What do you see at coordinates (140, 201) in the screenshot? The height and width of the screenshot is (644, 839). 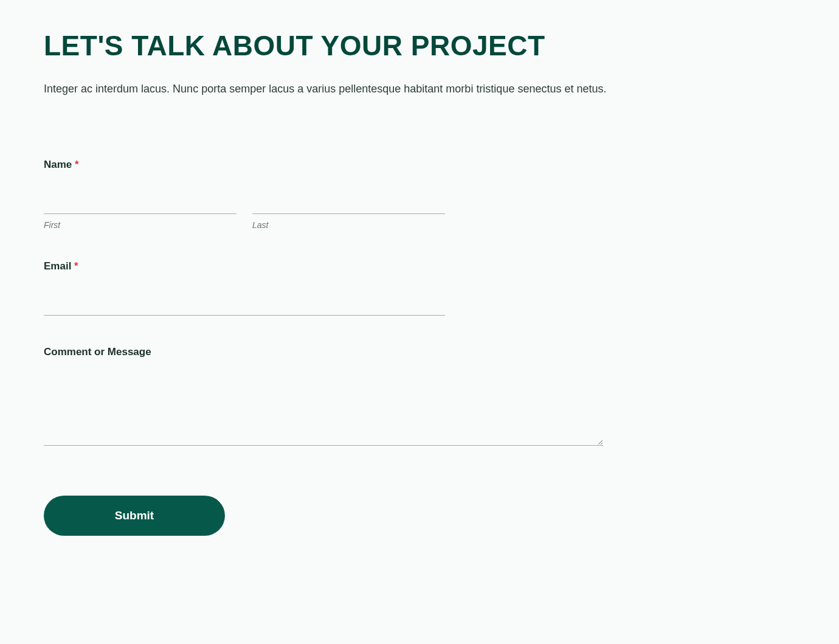 I see `first-name-input` at bounding box center [140, 201].